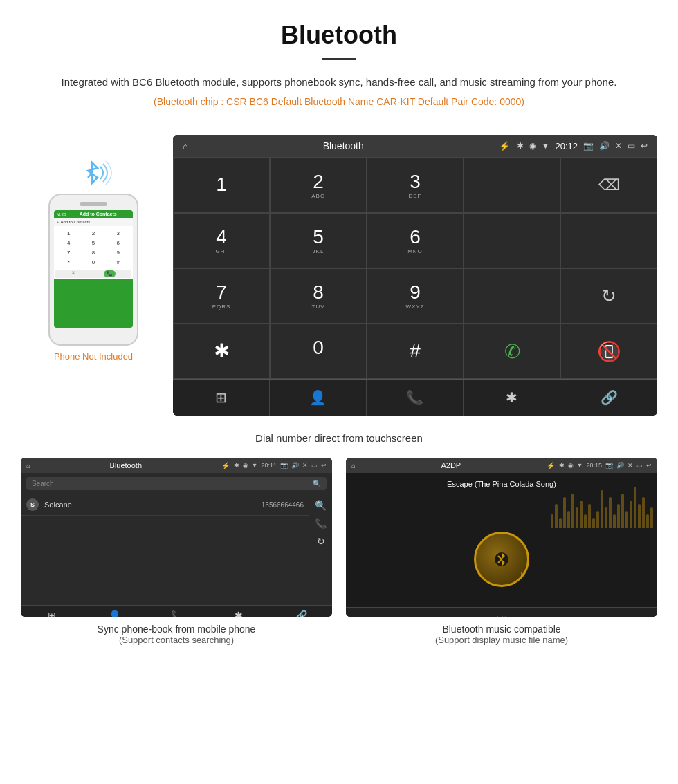 The image size is (678, 784). I want to click on pb-sig-icon: ▼, so click(255, 465).